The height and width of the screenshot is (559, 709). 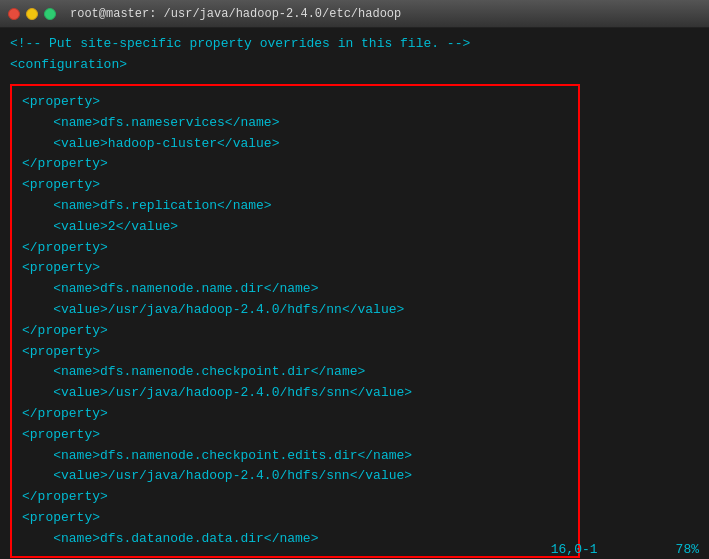 I want to click on scroll-percent: 78%, so click(x=688, y=550).